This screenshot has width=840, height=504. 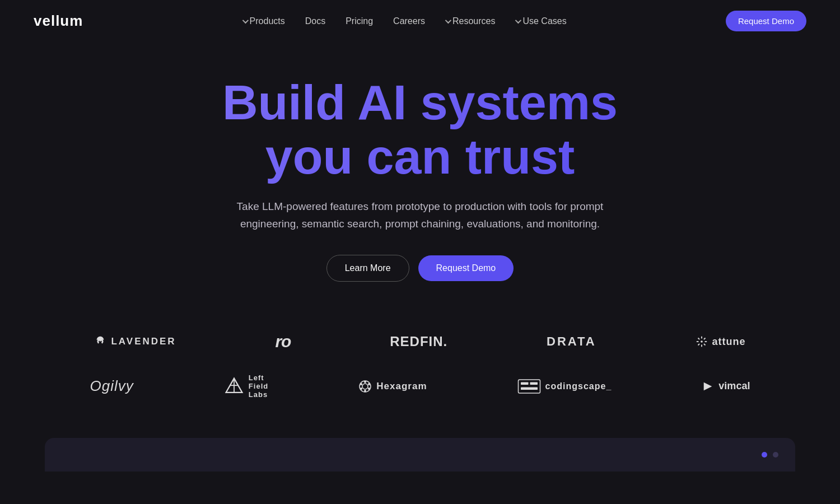 I want to click on hero-title: Build AI systems you can trust, so click(x=420, y=130).